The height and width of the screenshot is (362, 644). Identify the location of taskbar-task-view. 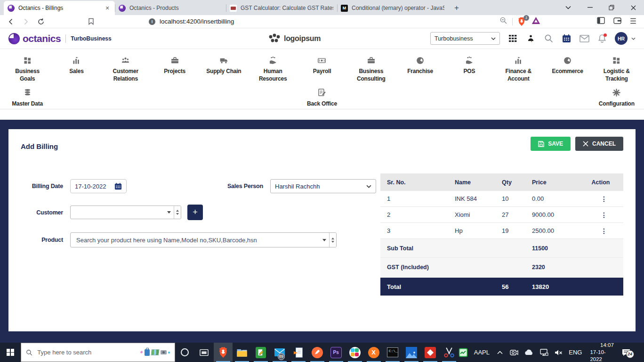
(204, 353).